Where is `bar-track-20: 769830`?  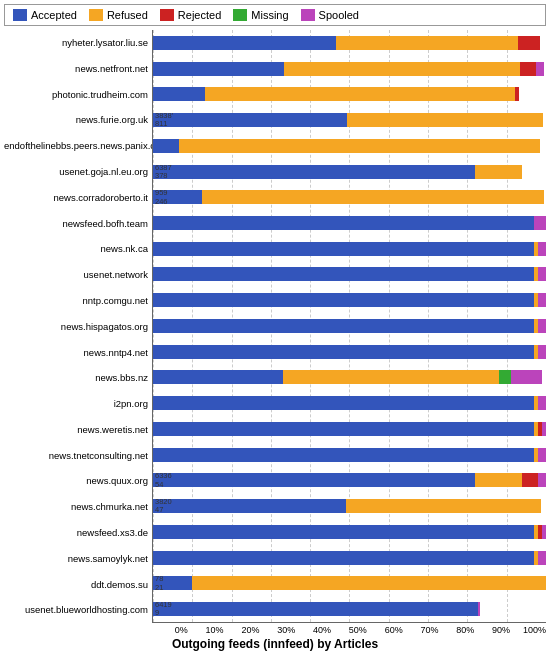 bar-track-20: 769830 is located at coordinates (350, 558).